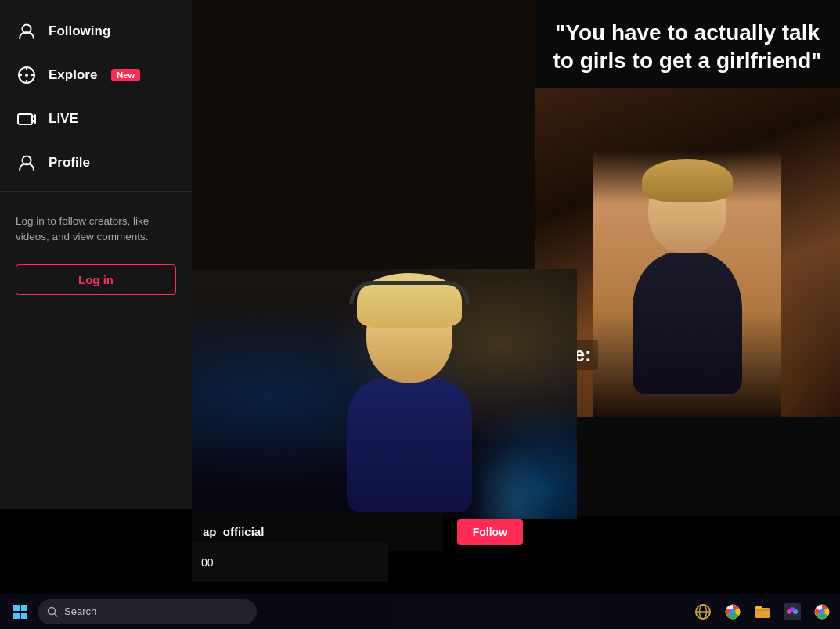  I want to click on profile-label: Profile, so click(69, 163).